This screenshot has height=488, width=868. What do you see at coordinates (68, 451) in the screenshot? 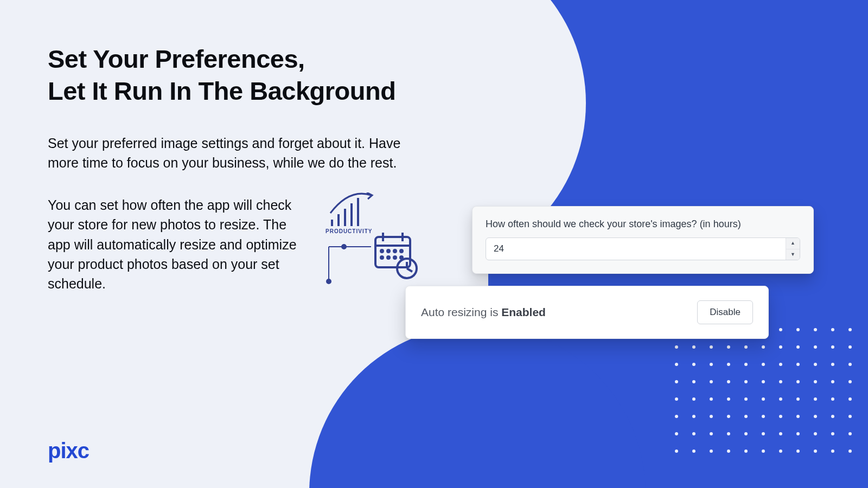
I see `pixc-logo: pixc` at bounding box center [68, 451].